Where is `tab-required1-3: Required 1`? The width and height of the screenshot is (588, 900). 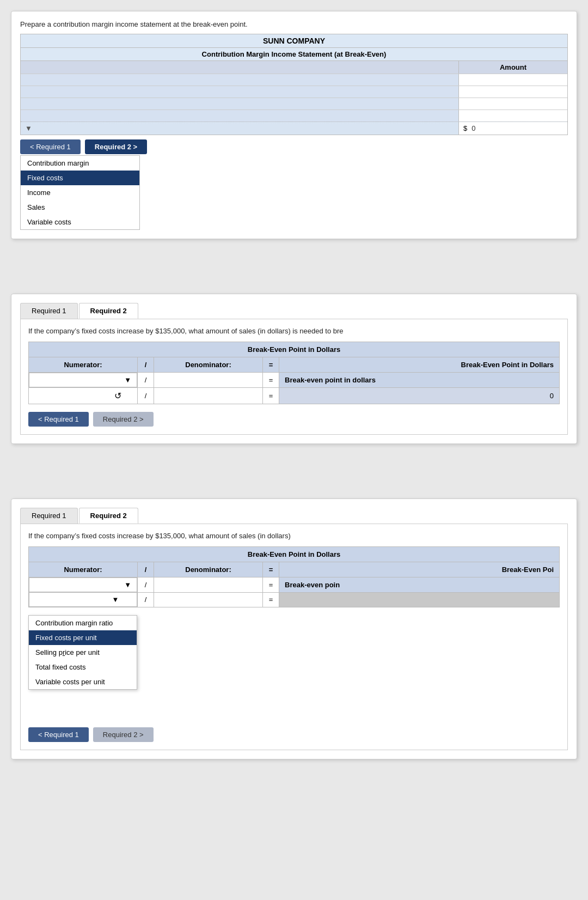
tab-required1-3: Required 1 is located at coordinates (49, 515).